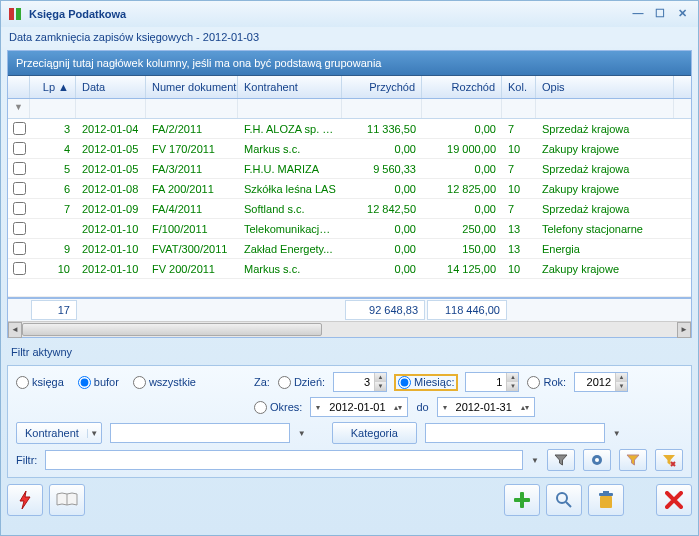 The width and height of the screenshot is (699, 536). What do you see at coordinates (53, 87) in the screenshot?
I see `col-lp: Lp ▲` at bounding box center [53, 87].